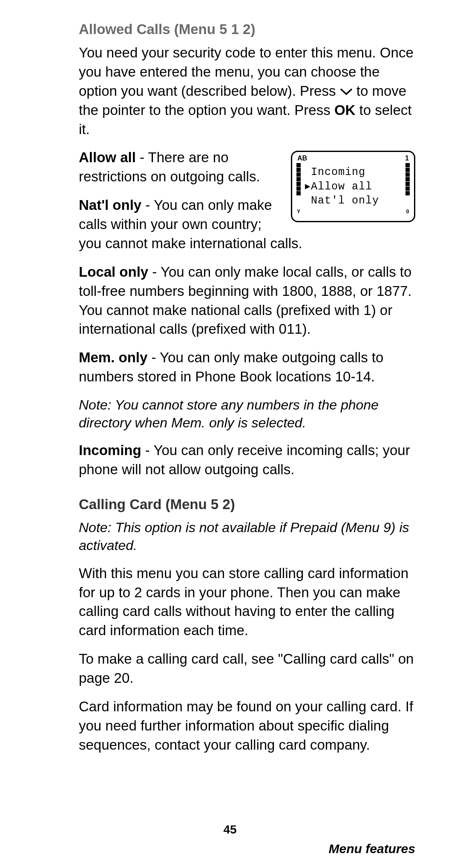  What do you see at coordinates (247, 669) in the screenshot?
I see `calling-card-p2: To make a calling card call, see "Callin…` at bounding box center [247, 669].